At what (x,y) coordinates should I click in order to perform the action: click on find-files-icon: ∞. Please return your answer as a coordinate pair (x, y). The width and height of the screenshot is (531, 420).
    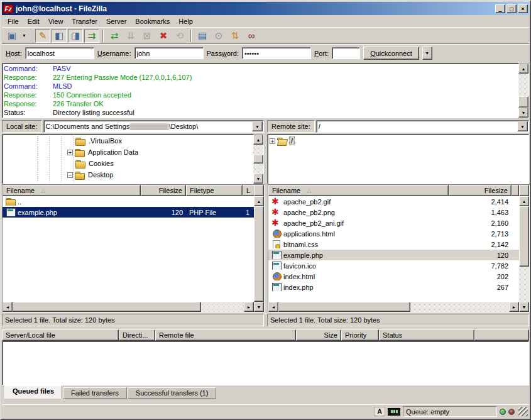
    Looking at the image, I should click on (251, 36).